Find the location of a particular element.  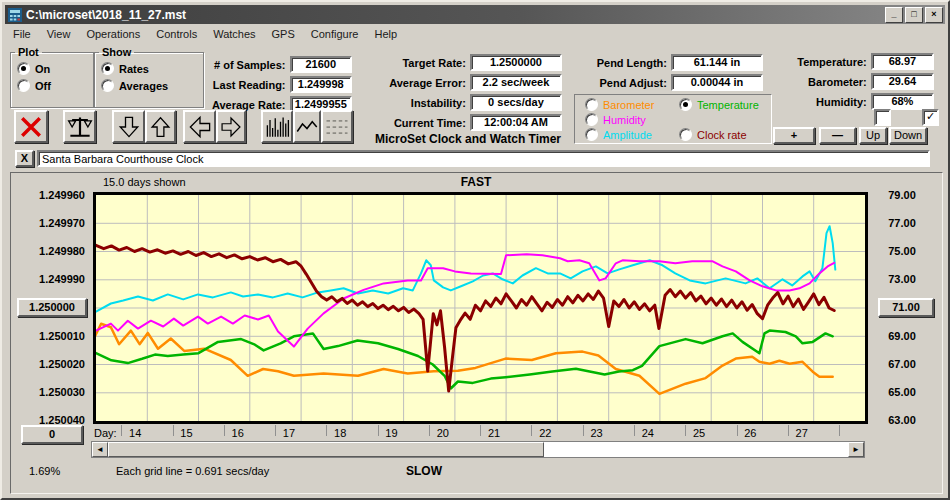

day-tick-15: 15 is located at coordinates (178, 433).